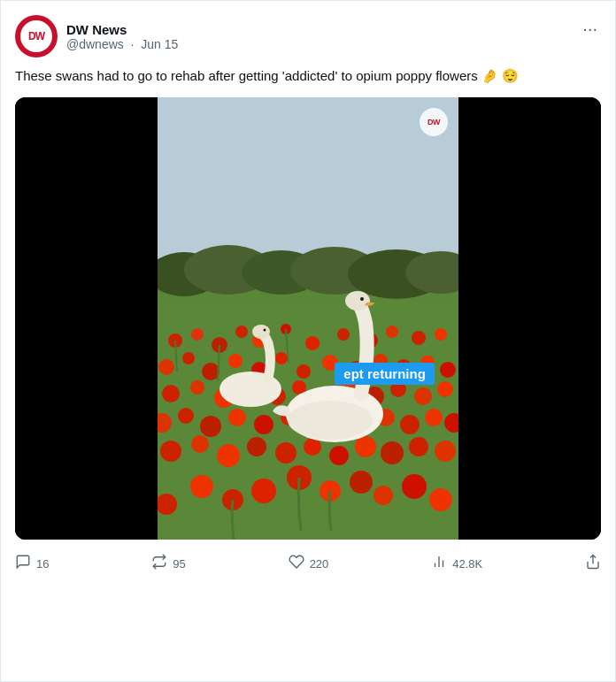  I want to click on tweet-text: These swans had to go to rehab after get…, so click(308, 76).